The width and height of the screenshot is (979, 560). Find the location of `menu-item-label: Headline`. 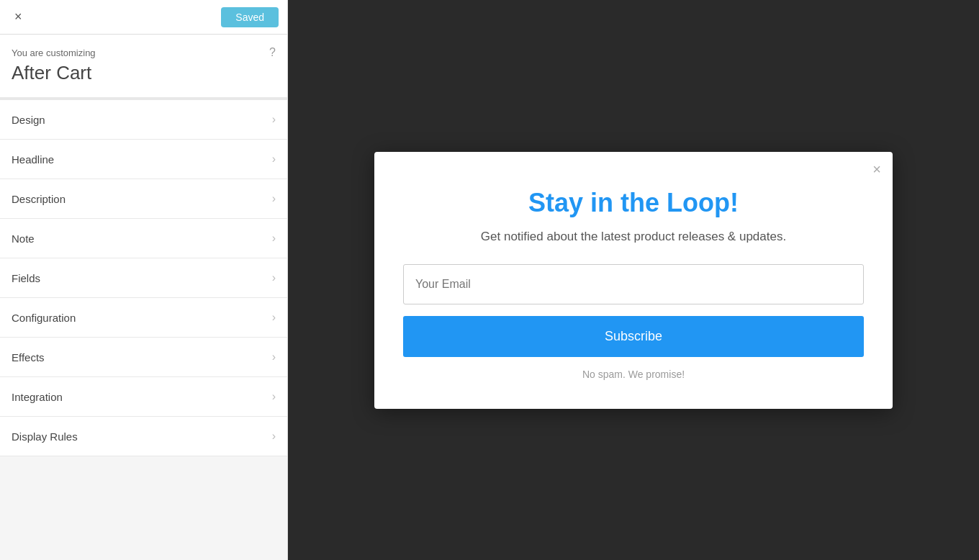

menu-item-label: Headline is located at coordinates (33, 160).